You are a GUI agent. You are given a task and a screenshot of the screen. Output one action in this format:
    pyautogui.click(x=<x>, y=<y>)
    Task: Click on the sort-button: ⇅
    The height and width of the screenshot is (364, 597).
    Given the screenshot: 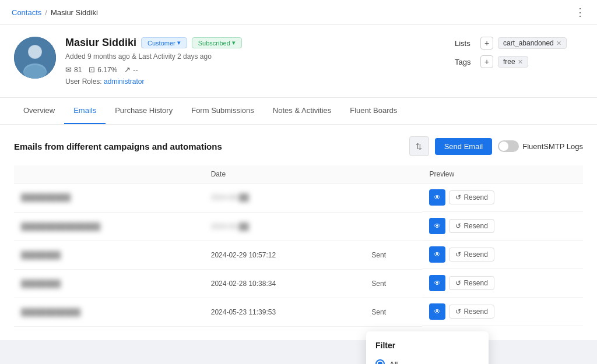 What is the action you would take?
    pyautogui.click(x=419, y=146)
    